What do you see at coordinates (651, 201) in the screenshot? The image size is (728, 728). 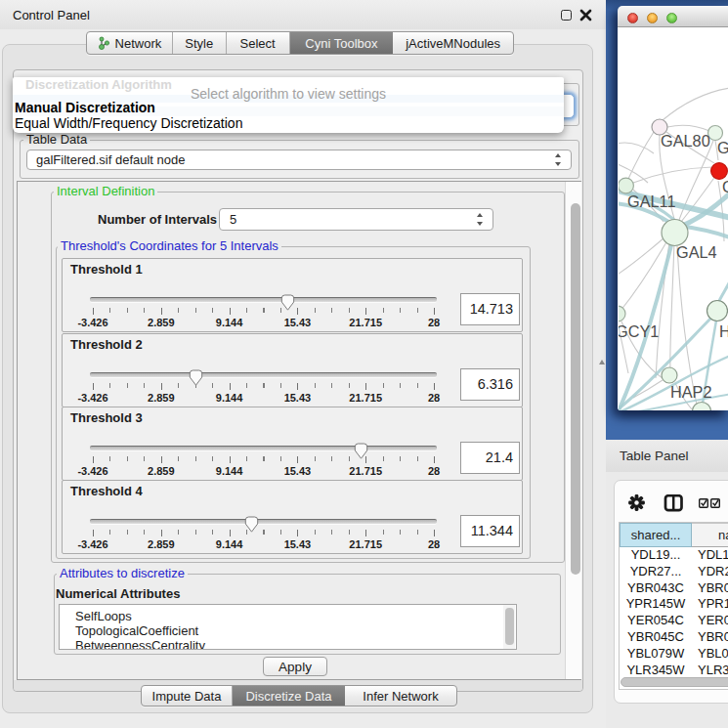 I see `svg-text: GAL11` at bounding box center [651, 201].